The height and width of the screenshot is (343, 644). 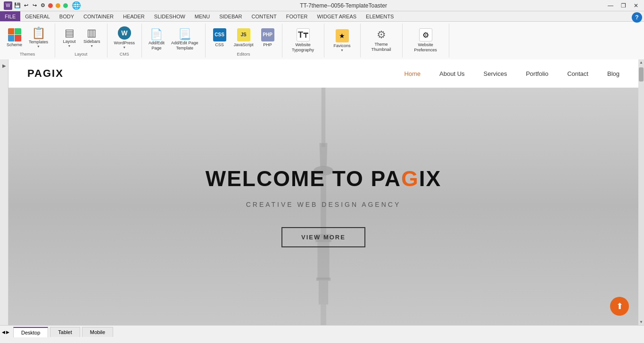 What do you see at coordinates (452, 74) in the screenshot?
I see `nav-about: About Us` at bounding box center [452, 74].